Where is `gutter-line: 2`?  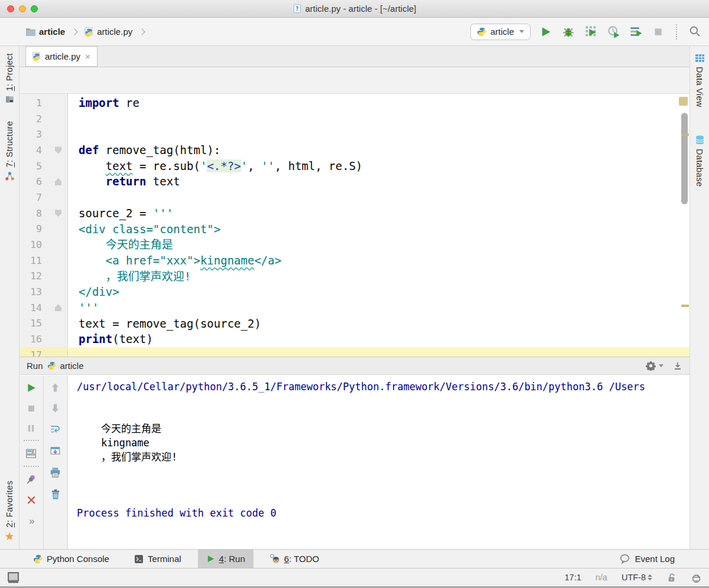 gutter-line: 2 is located at coordinates (44, 119).